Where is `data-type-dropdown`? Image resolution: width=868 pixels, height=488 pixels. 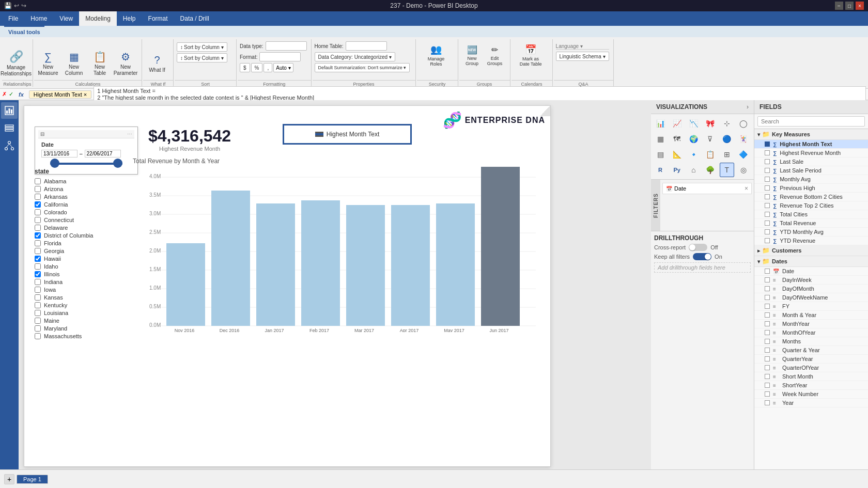 data-type-dropdown is located at coordinates (286, 46).